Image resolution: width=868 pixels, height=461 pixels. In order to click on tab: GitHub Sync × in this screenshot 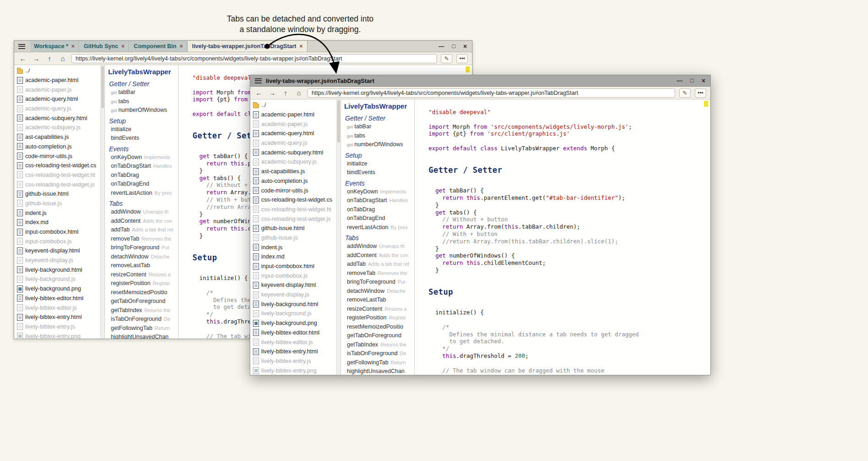, I will do `click(104, 46)`.